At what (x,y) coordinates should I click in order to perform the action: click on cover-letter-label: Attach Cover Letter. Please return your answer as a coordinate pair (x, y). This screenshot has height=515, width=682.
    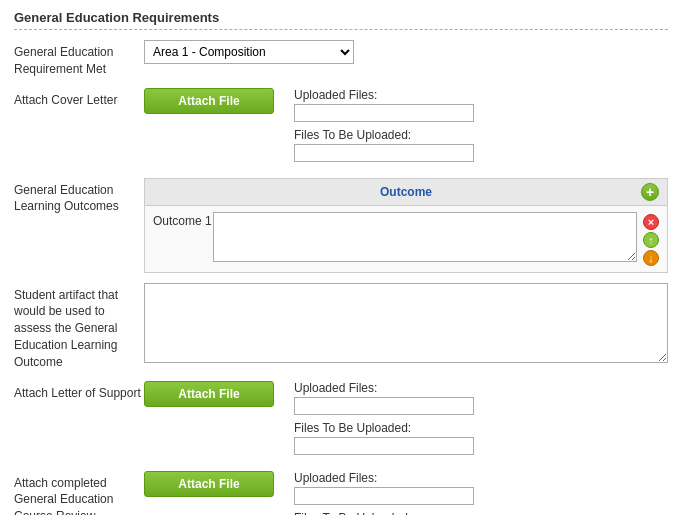
    Looking at the image, I should click on (79, 98).